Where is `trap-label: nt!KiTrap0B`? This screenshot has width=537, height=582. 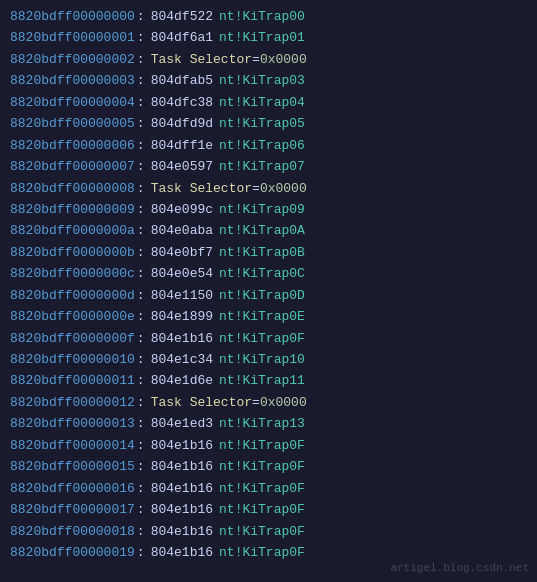
trap-label: nt!KiTrap0B is located at coordinates (262, 252).